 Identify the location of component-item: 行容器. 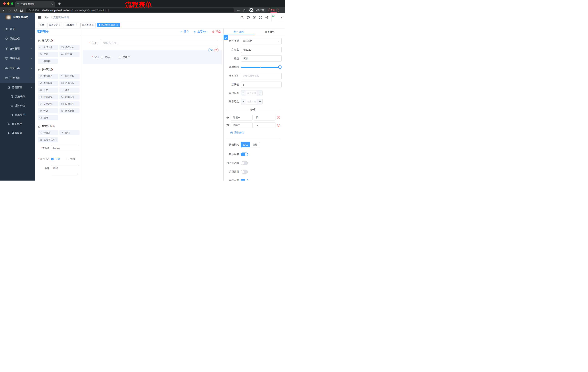
(48, 133).